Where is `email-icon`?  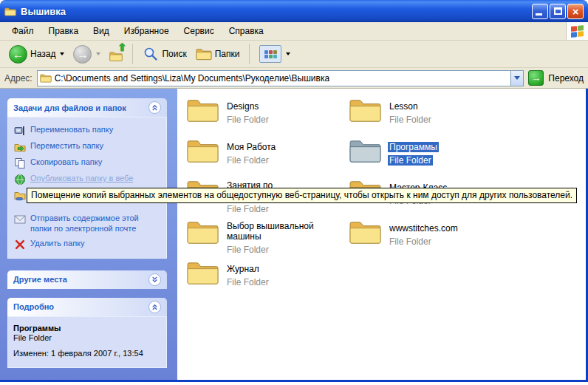 email-icon is located at coordinates (19, 219).